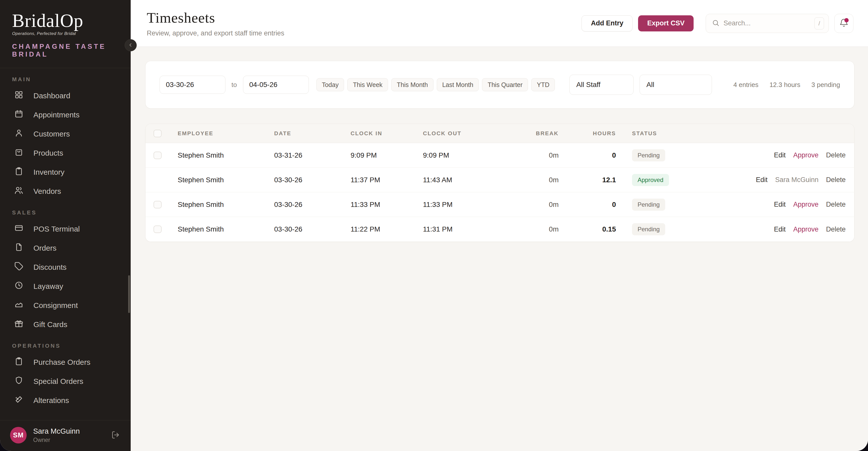  I want to click on sidebar-item-label: Special Orders, so click(58, 382).